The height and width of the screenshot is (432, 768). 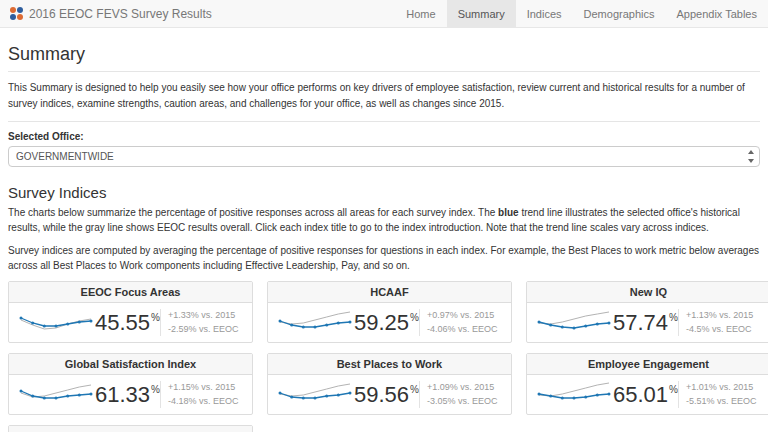 I want to click on nav-demographics: Demographics, so click(x=620, y=14).